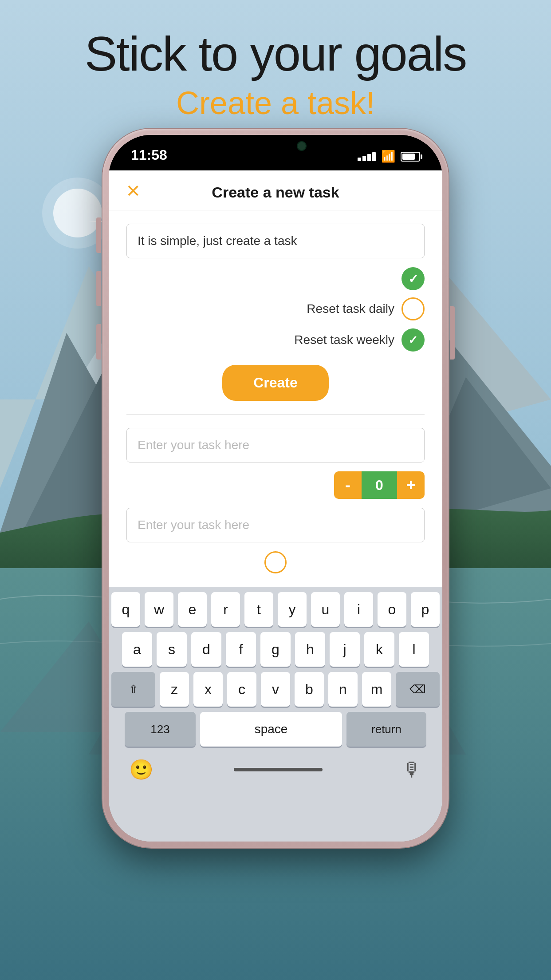 Image resolution: width=551 pixels, height=980 pixels. Describe the element at coordinates (310, 649) in the screenshot. I see `key-h: h` at that location.